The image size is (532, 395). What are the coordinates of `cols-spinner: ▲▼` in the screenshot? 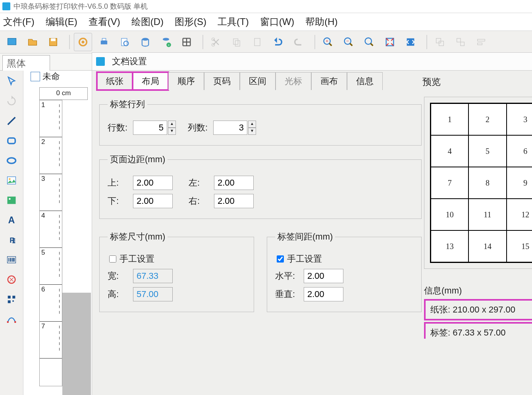 It's located at (252, 128).